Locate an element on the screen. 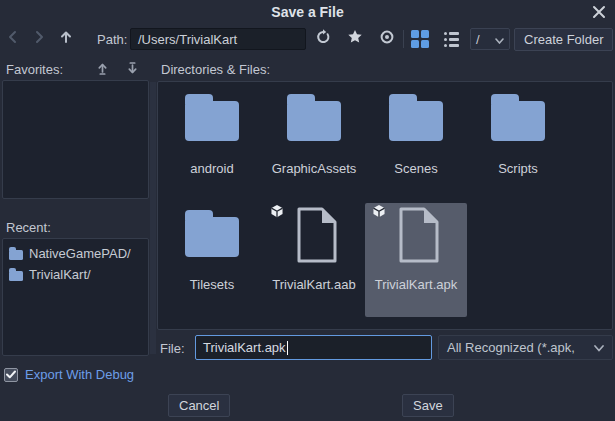 The width and height of the screenshot is (615, 421). create-folder-label: Create Folder is located at coordinates (564, 40).